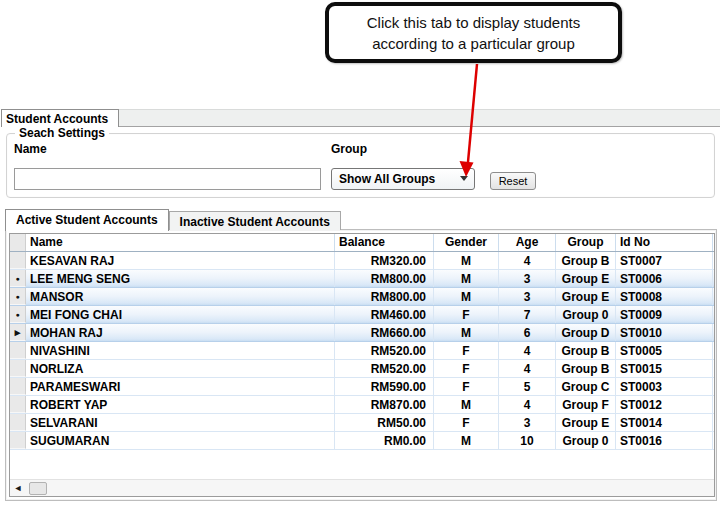 The height and width of the screenshot is (507, 721). Describe the element at coordinates (180, 296) in the screenshot. I see `cell-name: MANSOR` at that location.